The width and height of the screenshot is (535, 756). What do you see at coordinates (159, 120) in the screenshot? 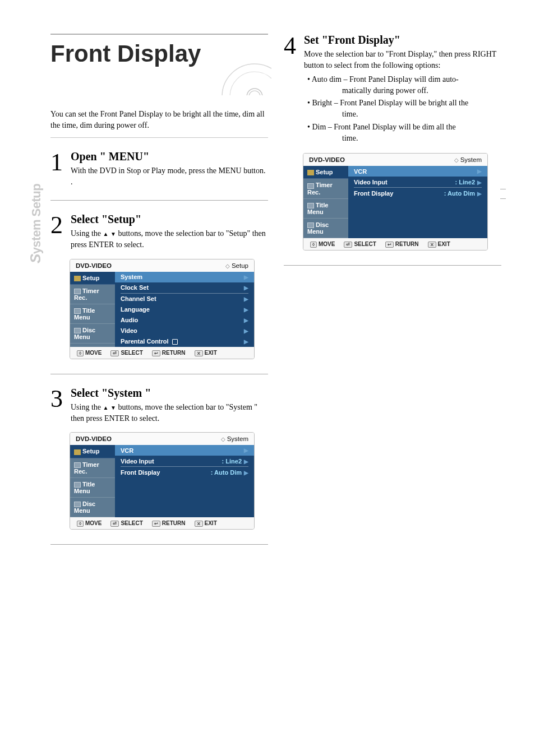
I see `intro-text: You can set the Front Panel Display to b…` at bounding box center [159, 120].